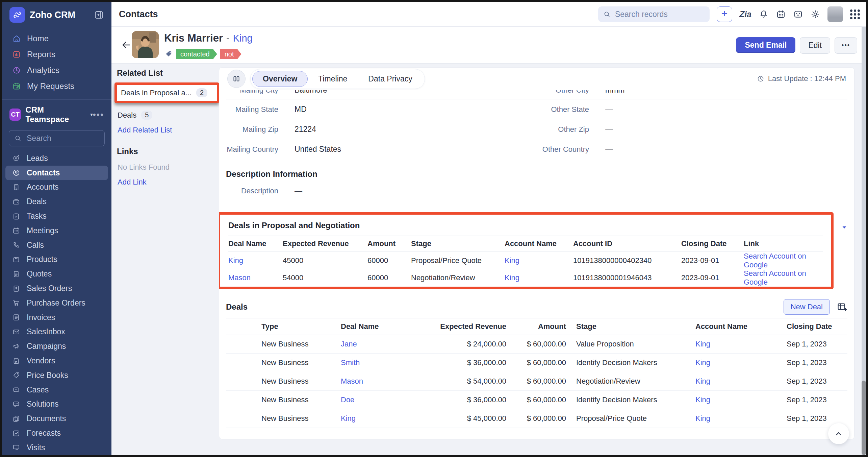 The width and height of the screenshot is (868, 457). What do you see at coordinates (255, 244) in the screenshot?
I see `column-header: Deal Name` at bounding box center [255, 244].